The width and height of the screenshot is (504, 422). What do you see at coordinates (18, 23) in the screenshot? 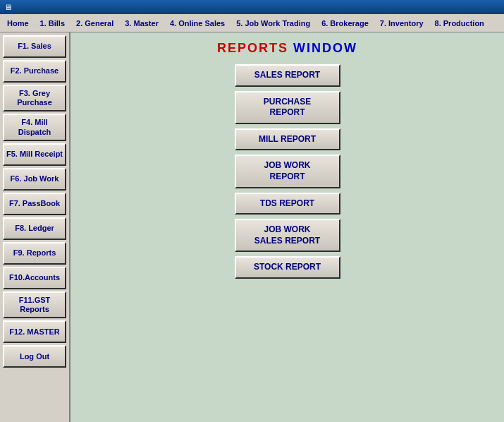
I see `menu-item-home: Home` at bounding box center [18, 23].